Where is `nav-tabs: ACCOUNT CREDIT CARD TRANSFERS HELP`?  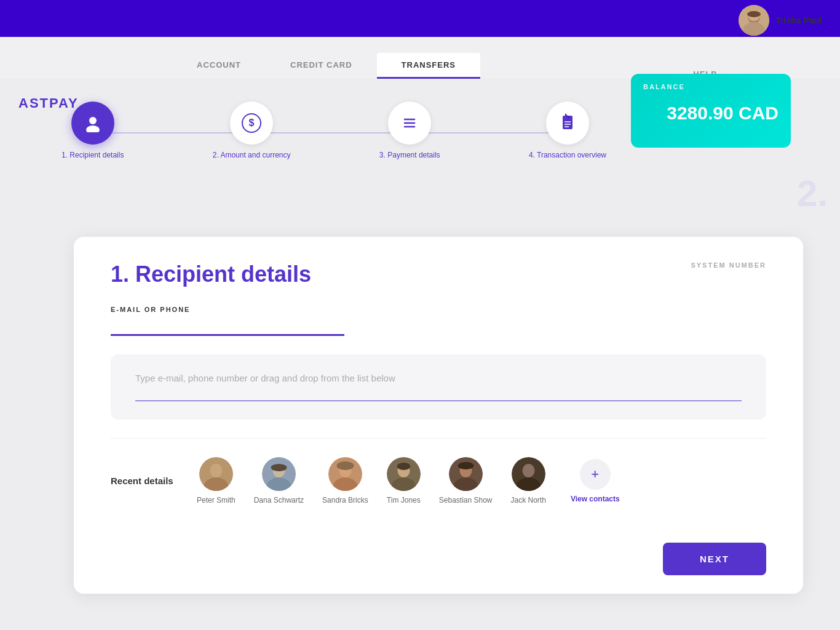 nav-tabs: ACCOUNT CREDIT CARD TRANSFERS HELP is located at coordinates (420, 54).